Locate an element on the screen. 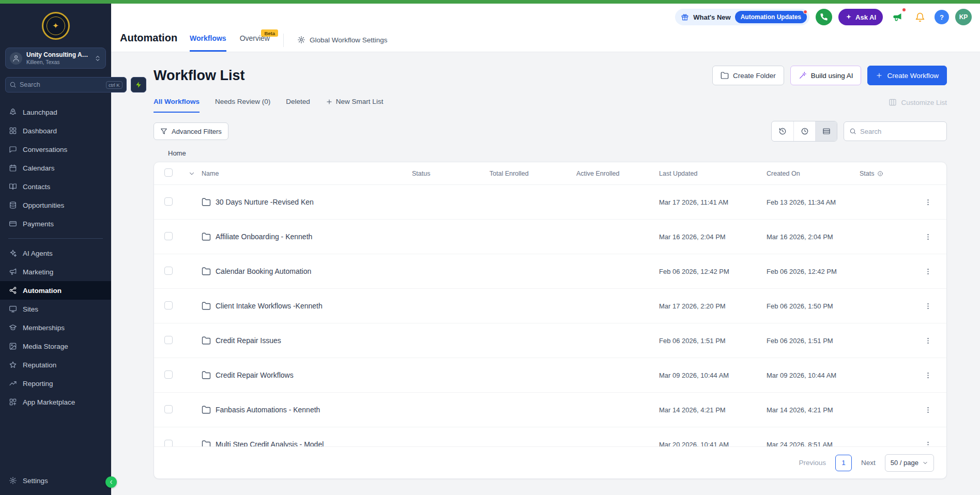  sidebar-item-memberships: Memberships is located at coordinates (56, 328).